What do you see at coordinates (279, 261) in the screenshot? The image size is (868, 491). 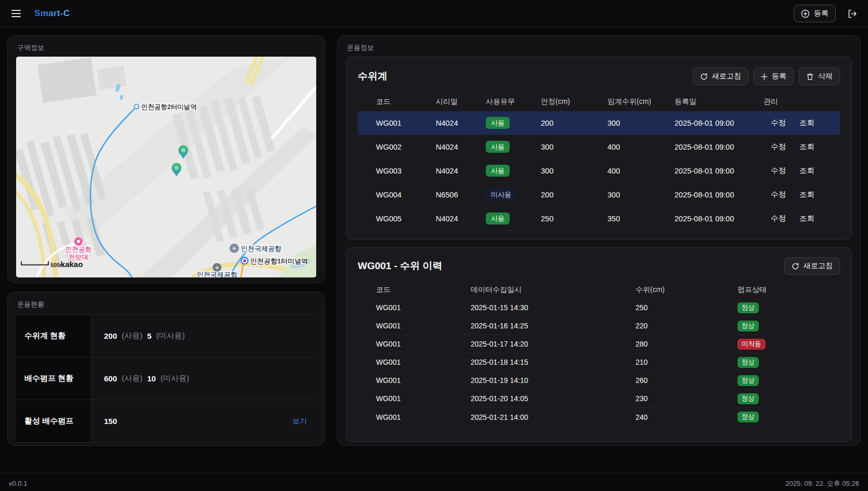 I see `station1-label: 인천공항1터미널역` at bounding box center [279, 261].